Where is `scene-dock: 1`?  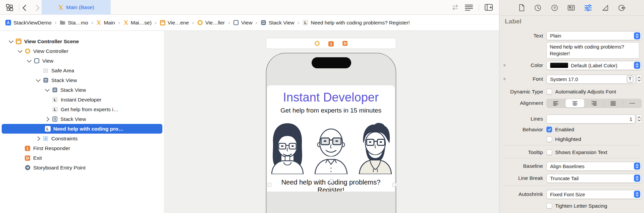
scene-dock: 1 is located at coordinates (331, 44).